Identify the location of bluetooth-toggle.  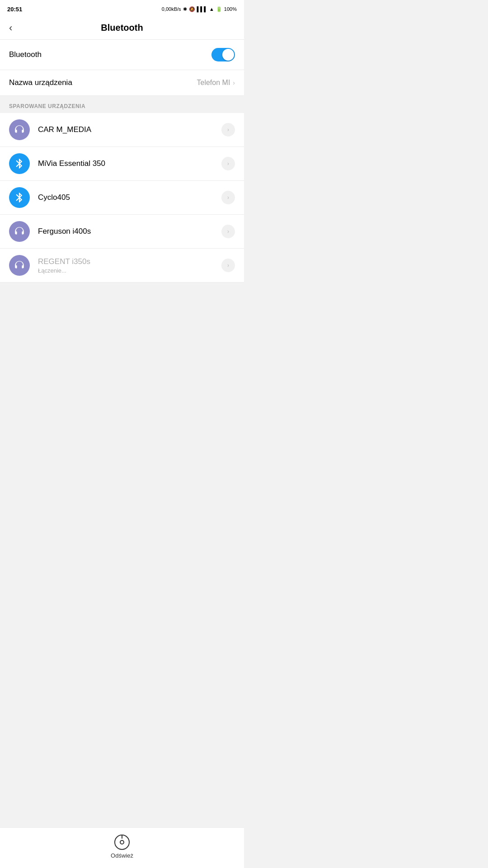
(223, 55).